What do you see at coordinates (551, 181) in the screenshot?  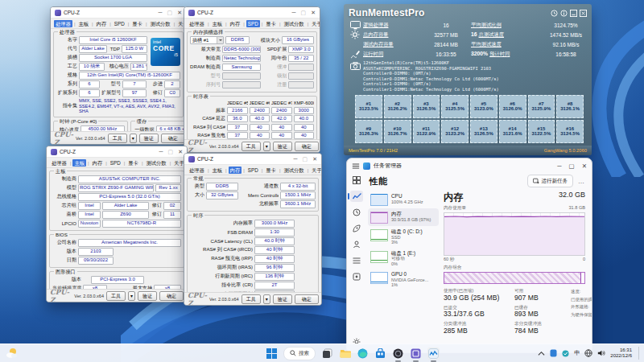 I see `run-new-task-button: 运行新任务` at bounding box center [551, 181].